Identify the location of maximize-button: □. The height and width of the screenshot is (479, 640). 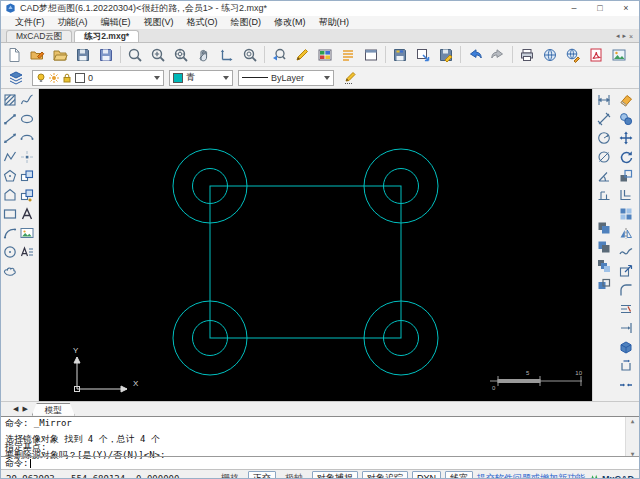
(600, 8).